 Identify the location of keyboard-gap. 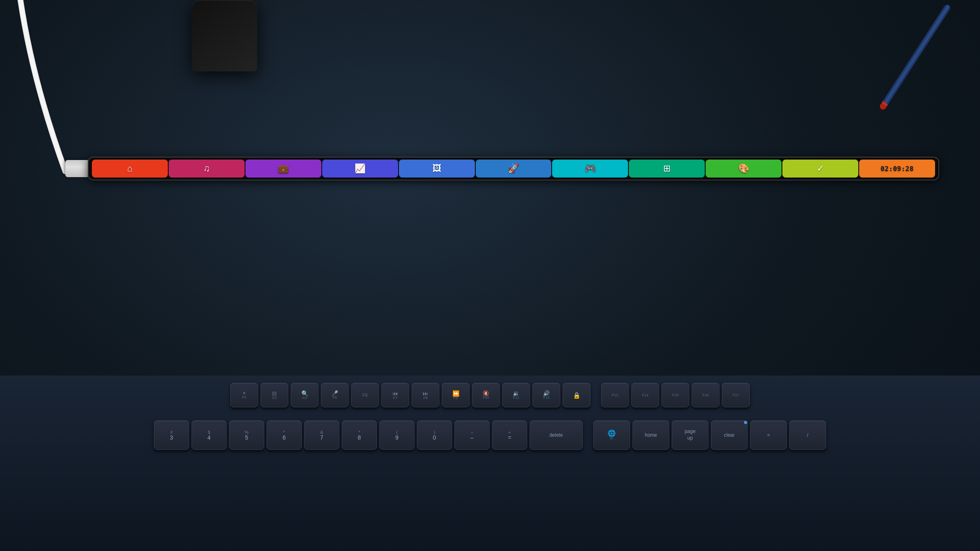
(596, 395).